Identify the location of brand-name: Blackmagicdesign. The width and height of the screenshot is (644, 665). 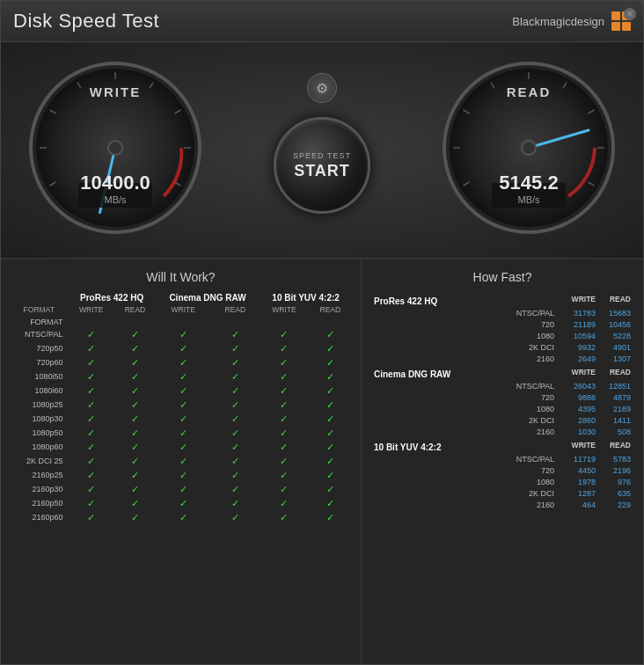
(558, 21).